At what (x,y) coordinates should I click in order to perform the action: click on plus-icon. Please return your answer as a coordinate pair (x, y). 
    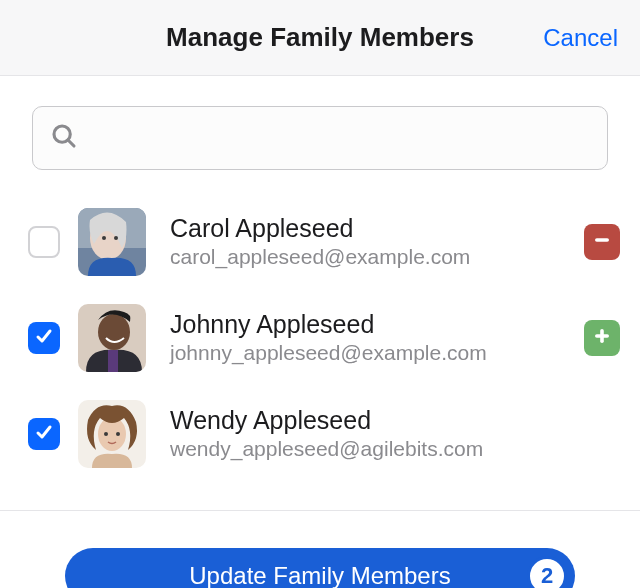
    Looking at the image, I should click on (602, 338).